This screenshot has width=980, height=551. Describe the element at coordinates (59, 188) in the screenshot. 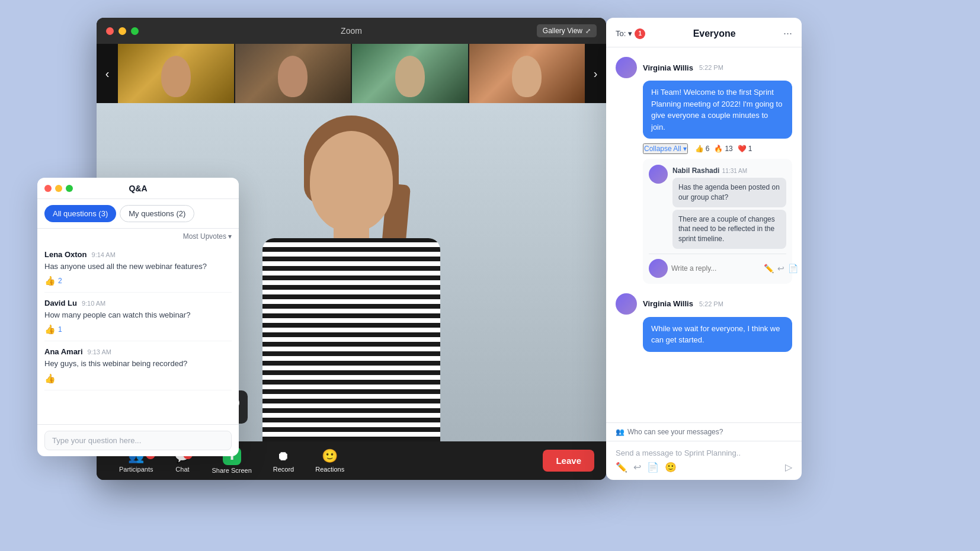

I see `qa-minimize-button` at that location.